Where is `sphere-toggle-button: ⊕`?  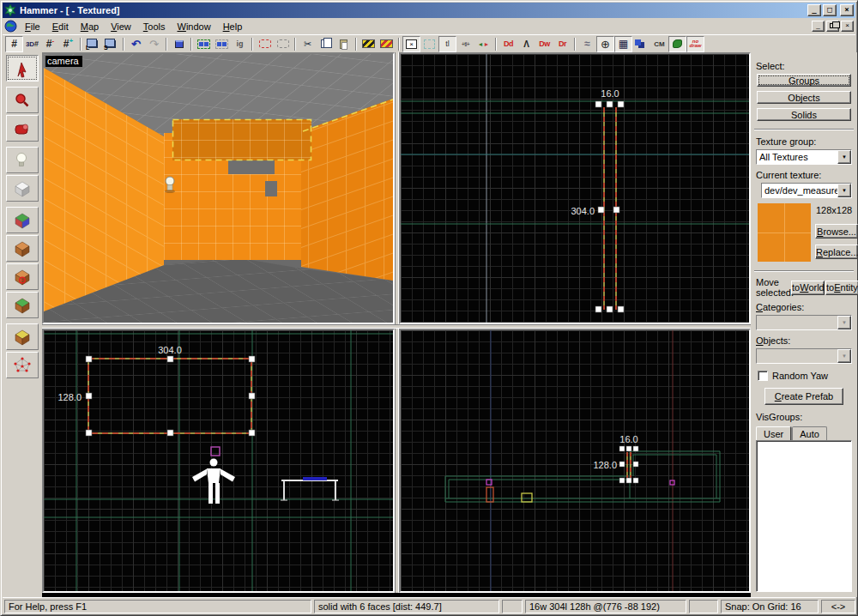 sphere-toggle-button: ⊕ is located at coordinates (606, 45).